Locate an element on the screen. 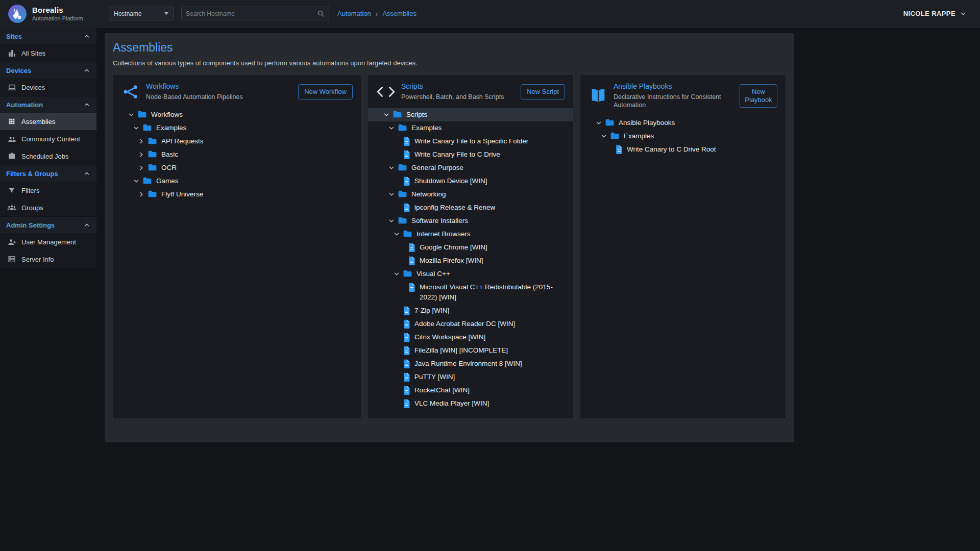 The height and width of the screenshot is (551, 980). hostname-select: Hostname is located at coordinates (141, 13).